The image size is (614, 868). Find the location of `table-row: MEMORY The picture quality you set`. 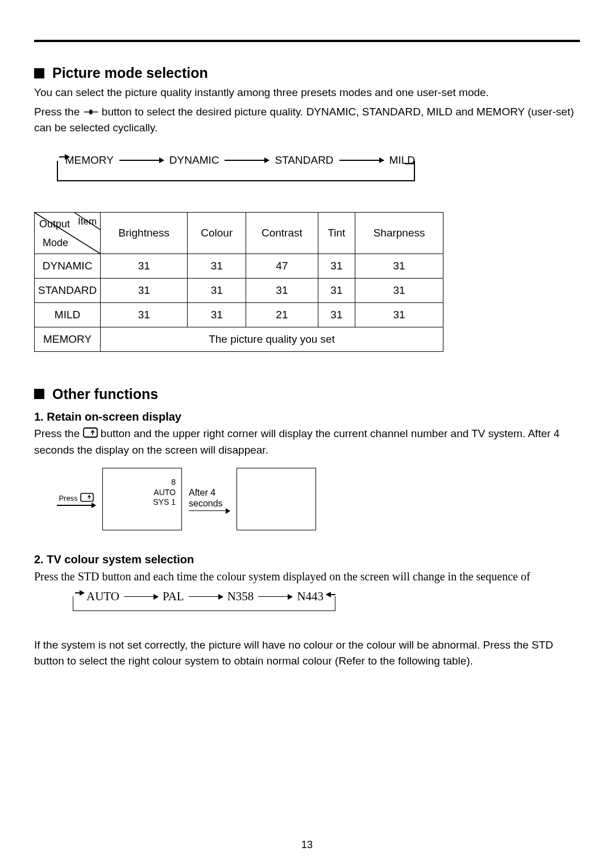

table-row: MEMORY The picture quality you set is located at coordinates (239, 339).